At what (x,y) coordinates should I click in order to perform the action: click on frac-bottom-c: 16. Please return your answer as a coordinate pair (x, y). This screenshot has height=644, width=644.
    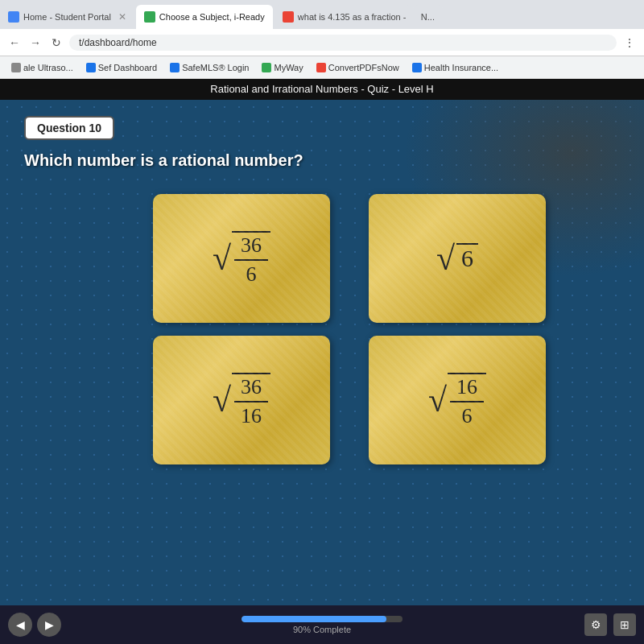
    Looking at the image, I should click on (251, 415).